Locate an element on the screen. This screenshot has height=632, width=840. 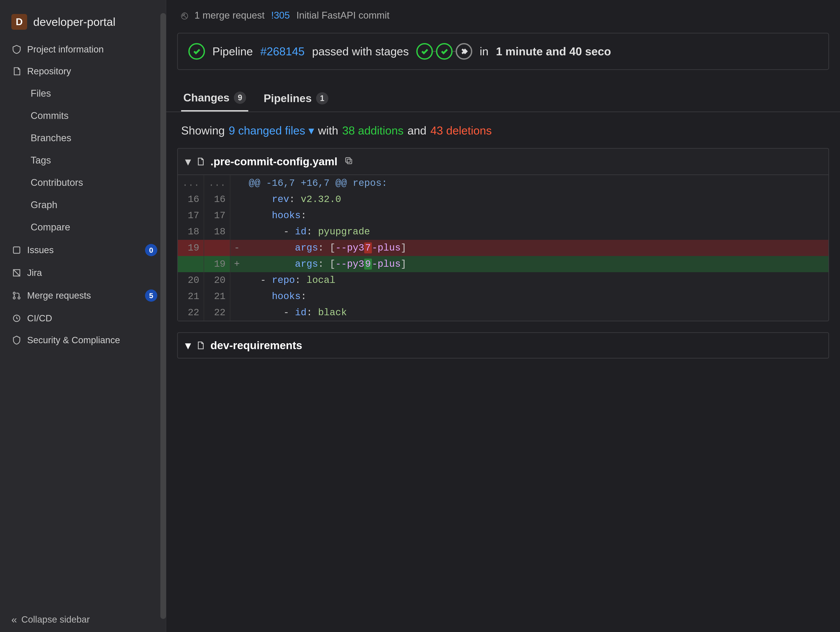
cicd-icon is located at coordinates (17, 318).